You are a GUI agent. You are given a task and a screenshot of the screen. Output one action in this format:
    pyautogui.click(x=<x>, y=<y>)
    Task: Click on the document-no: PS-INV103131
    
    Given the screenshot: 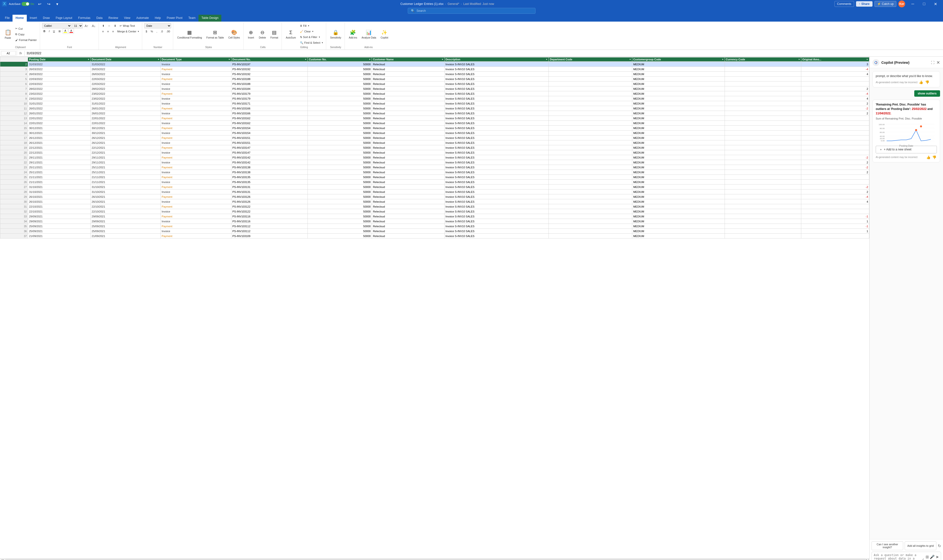 What is the action you would take?
    pyautogui.click(x=269, y=192)
    